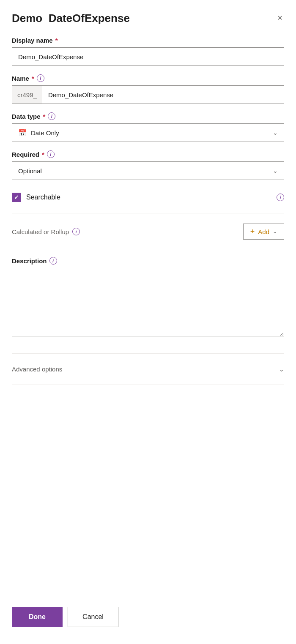 This screenshot has height=644, width=296. Describe the element at coordinates (148, 232) in the screenshot. I see `calc-rollup-row: Calculated or Rollup i + Add ⌄` at that location.